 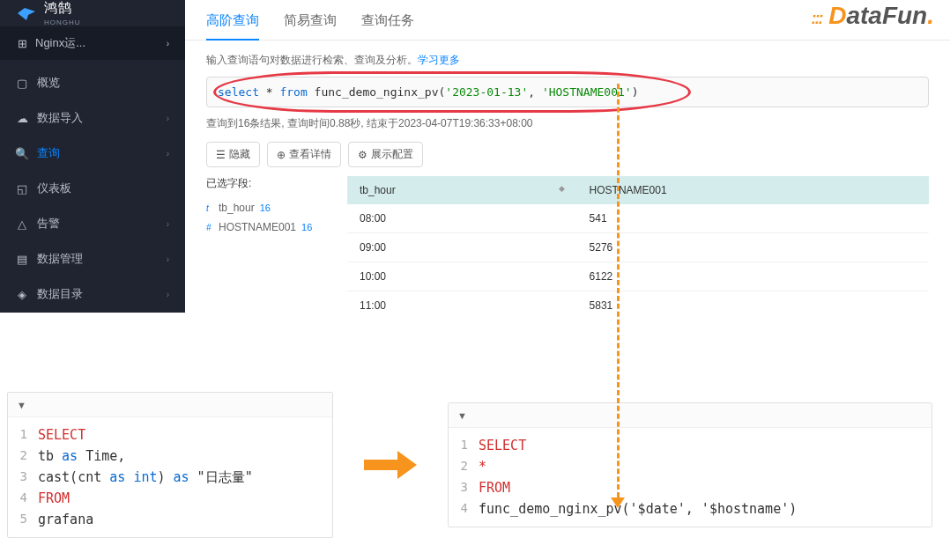 I want to click on flow-arrow-down, so click(x=618, y=291).